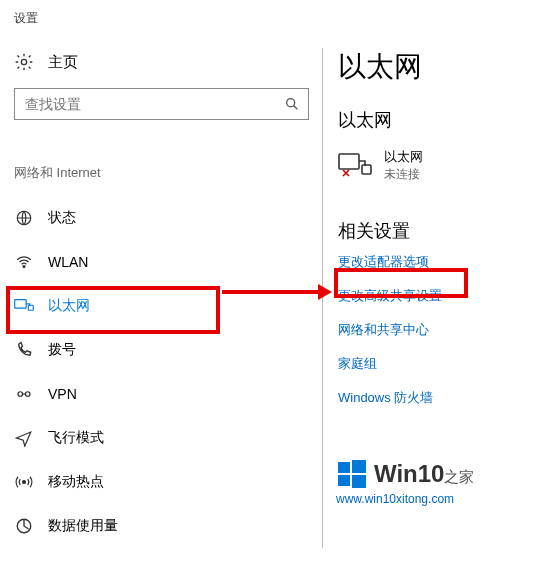  I want to click on home-label: 主页, so click(63, 62).